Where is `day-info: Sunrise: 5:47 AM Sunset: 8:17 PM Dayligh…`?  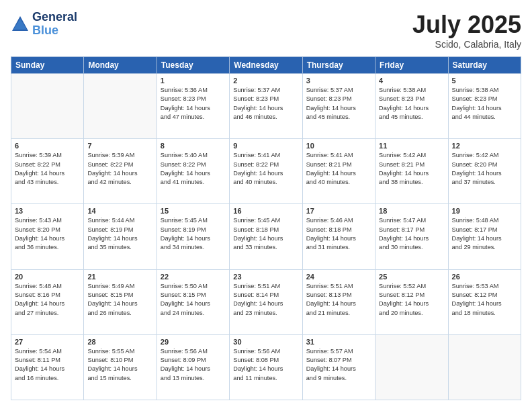 day-info: Sunrise: 5:47 AM Sunset: 8:17 PM Dayligh… is located at coordinates (411, 234).